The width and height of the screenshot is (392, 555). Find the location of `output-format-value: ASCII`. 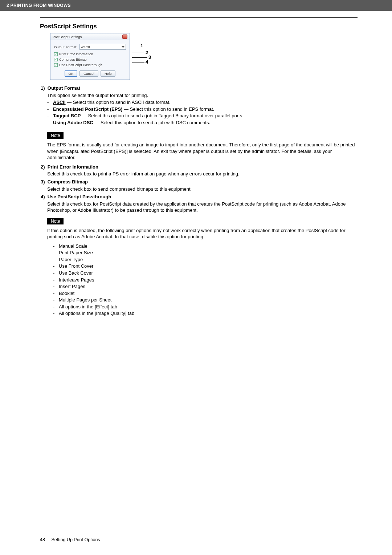

output-format-value: ASCII is located at coordinates (86, 47).